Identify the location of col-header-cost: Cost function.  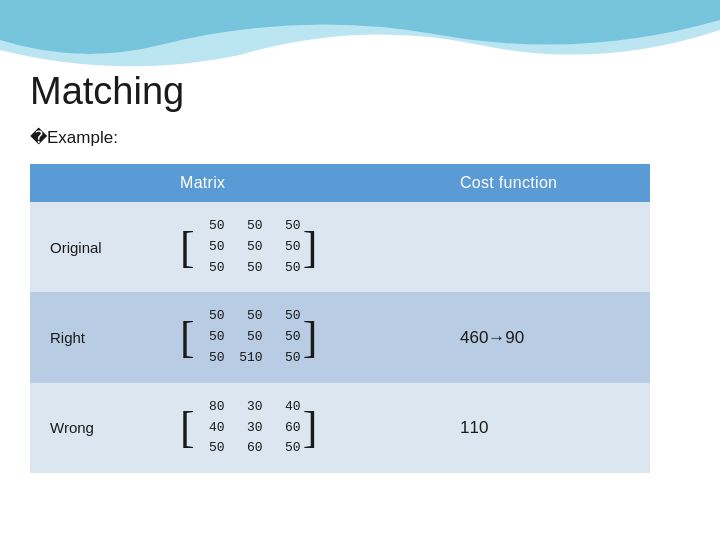
(545, 183).